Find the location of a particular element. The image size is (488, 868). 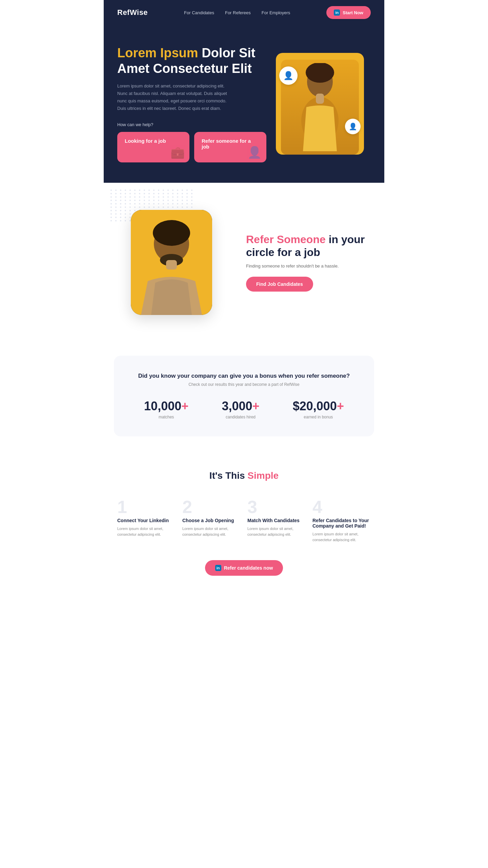

hero-section: Lorem Ipsum Dolor Sit Amet Consectetur E… is located at coordinates (244, 104).